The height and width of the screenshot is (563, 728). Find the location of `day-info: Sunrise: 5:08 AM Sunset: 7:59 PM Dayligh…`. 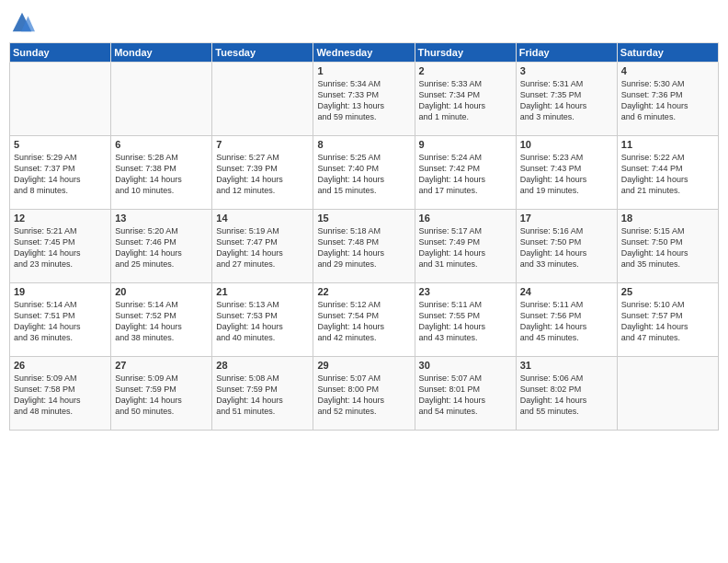

day-info: Sunrise: 5:08 AM Sunset: 7:59 PM Dayligh… is located at coordinates (263, 396).